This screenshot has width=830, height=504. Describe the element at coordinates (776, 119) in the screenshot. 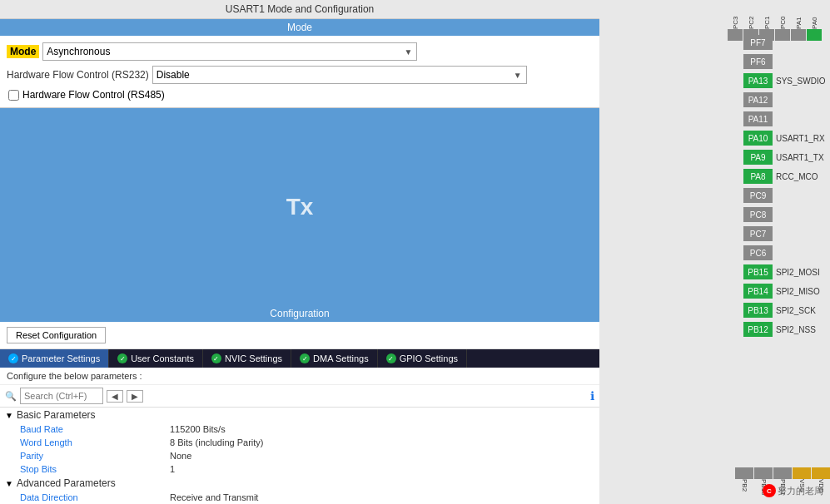

I see `pin-pa11: PA11` at that location.